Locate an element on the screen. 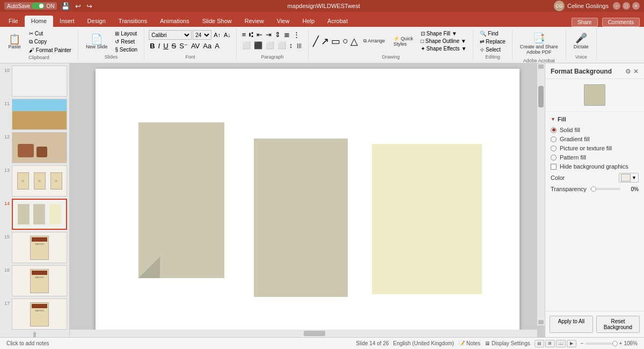 Image resolution: width=644 pixels, height=349 pixels. reading-view-button: 📖 is located at coordinates (561, 344).